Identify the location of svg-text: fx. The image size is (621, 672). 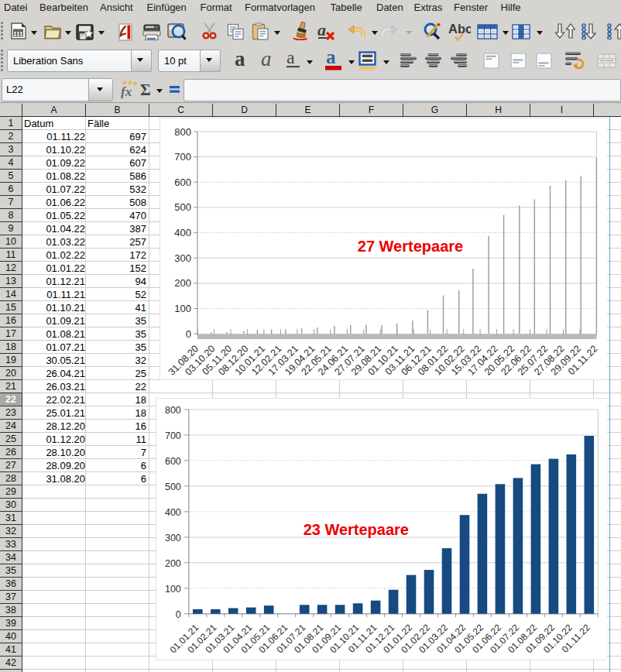
(127, 91).